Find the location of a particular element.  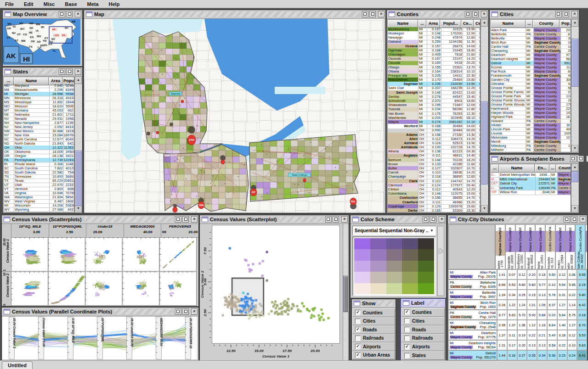

table-row: OaklandMI0.259119415611.3006.08 is located at coordinates (434, 42).